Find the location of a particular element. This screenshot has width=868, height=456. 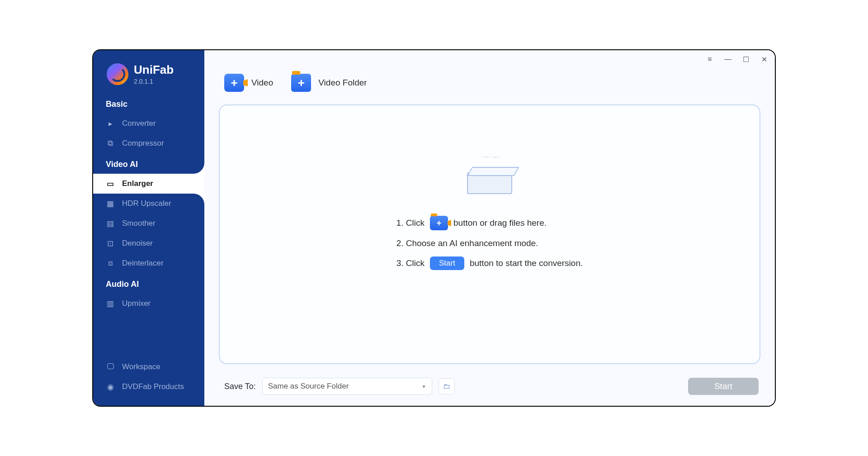

smooth-icon: ▤ is located at coordinates (110, 223).